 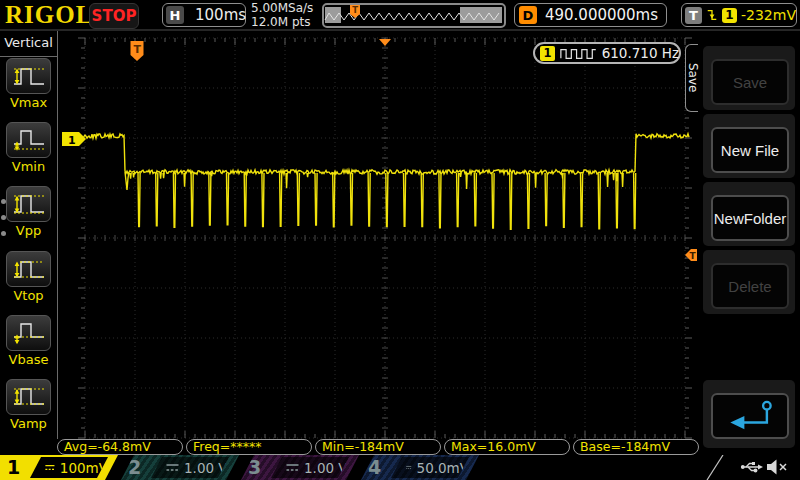 I want to click on vmin-icon, so click(x=28, y=140).